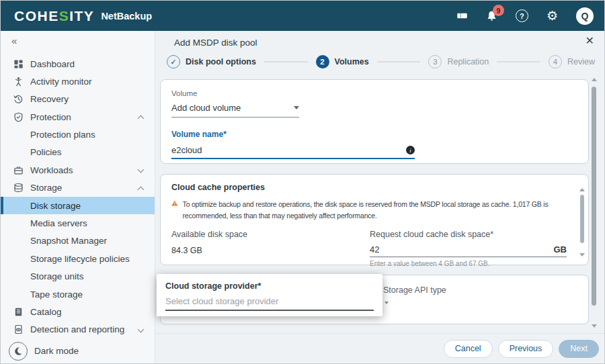 This screenshot has width=605, height=364. Describe the element at coordinates (410, 150) in the screenshot. I see `info-icon: i` at that location.